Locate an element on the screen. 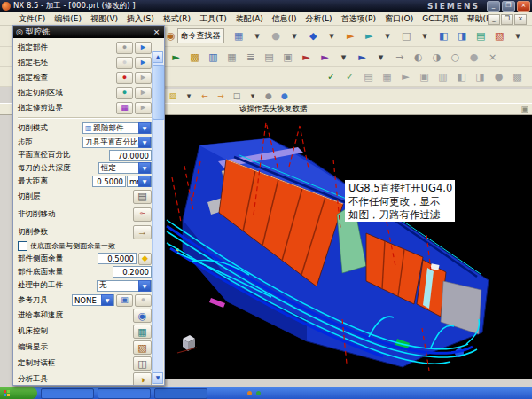  mdi-close-button: × is located at coordinates (520, 20).